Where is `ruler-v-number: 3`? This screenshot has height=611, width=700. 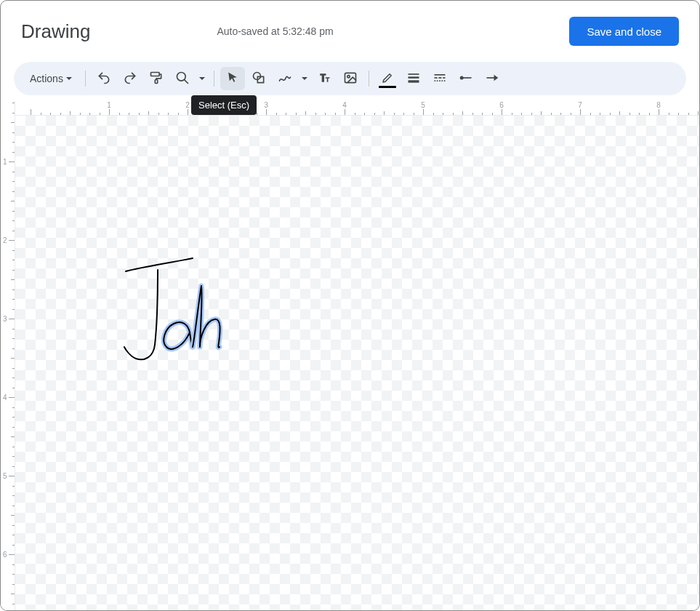
ruler-v-number: 3 is located at coordinates (5, 319).